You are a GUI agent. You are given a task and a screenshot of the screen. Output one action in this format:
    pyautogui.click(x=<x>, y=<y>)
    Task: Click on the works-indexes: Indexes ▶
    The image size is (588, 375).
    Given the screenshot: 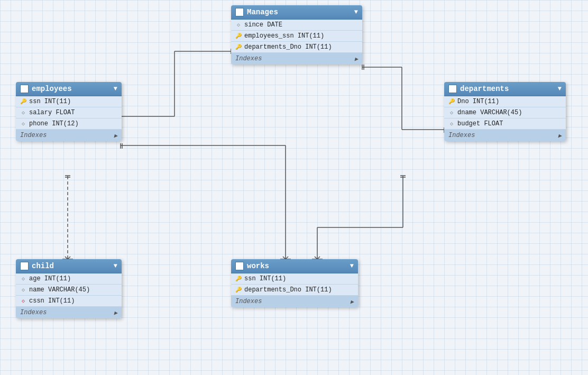 What is the action you would take?
    pyautogui.click(x=295, y=301)
    